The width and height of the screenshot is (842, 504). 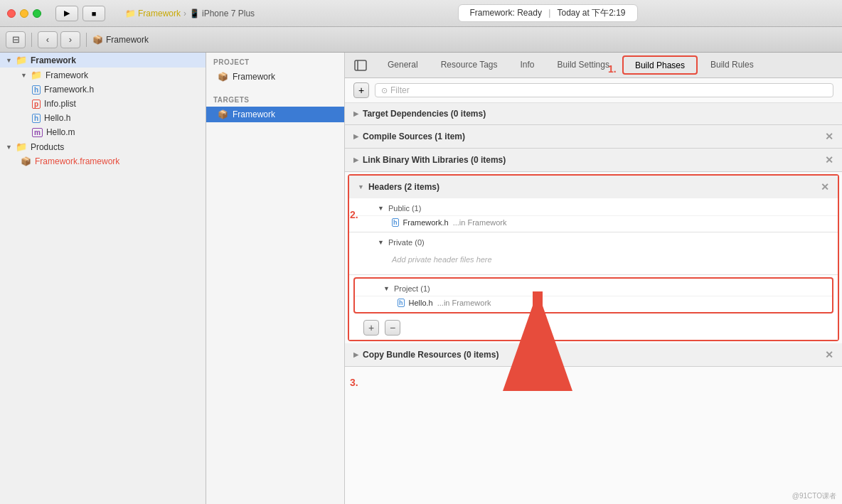 What do you see at coordinates (593, 355) in the screenshot?
I see `copy-bundle-section: ▶ Copy Bundle Resources (0 items) ✕` at bounding box center [593, 355].